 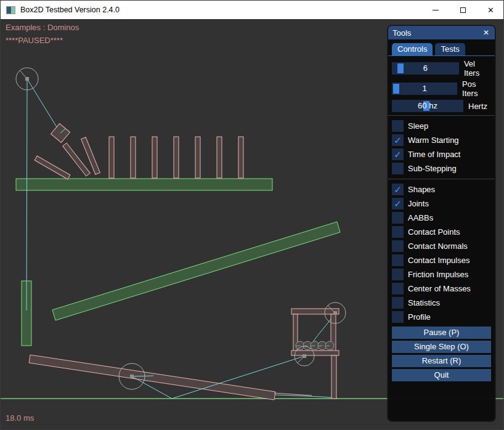 I want to click on checkbox-contact-impulses: ✓ Contact Impulses, so click(x=441, y=260).